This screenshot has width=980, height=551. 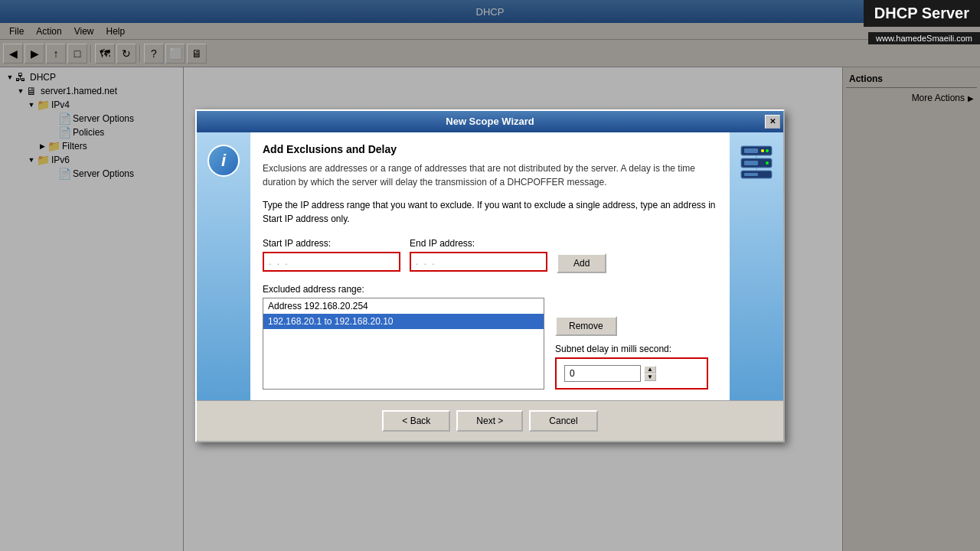 I want to click on info-icon: i, so click(x=224, y=161).